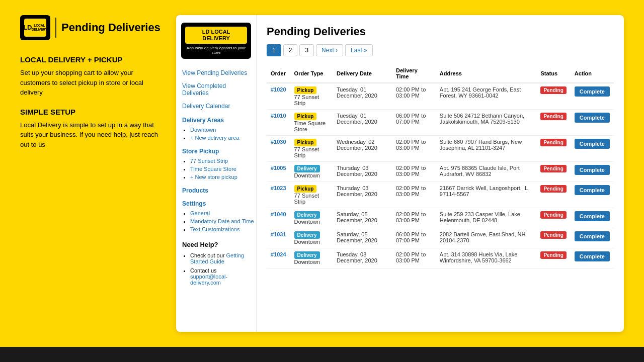  What do you see at coordinates (216, 50) in the screenshot?
I see `sidebar-logo-tagline: Add local delivery options to your store` at bounding box center [216, 50].